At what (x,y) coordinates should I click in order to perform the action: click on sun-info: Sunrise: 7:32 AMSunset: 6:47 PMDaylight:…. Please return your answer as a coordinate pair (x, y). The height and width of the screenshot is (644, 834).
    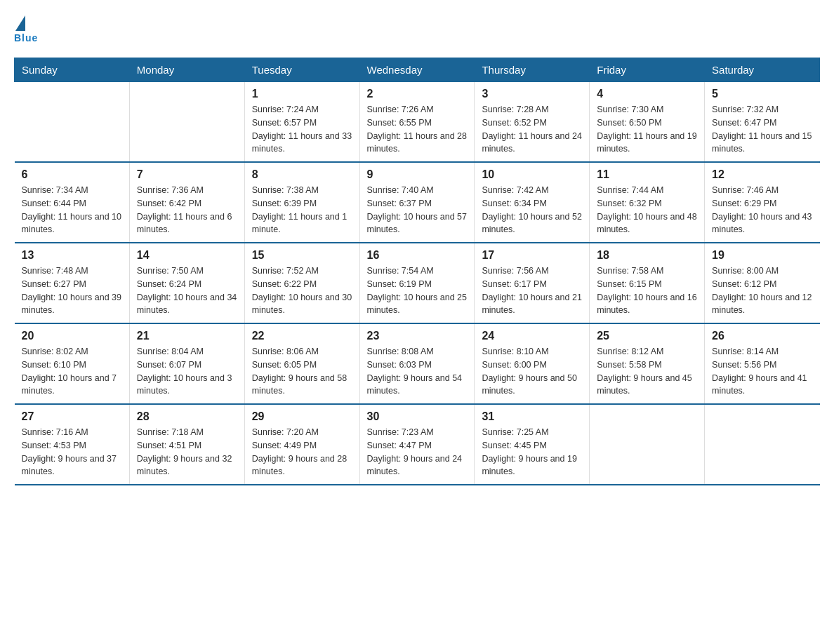
    Looking at the image, I should click on (762, 129).